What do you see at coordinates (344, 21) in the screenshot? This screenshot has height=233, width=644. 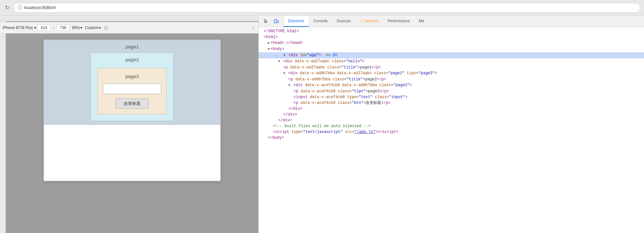 I see `tab-sources-label: Sources` at bounding box center [344, 21].